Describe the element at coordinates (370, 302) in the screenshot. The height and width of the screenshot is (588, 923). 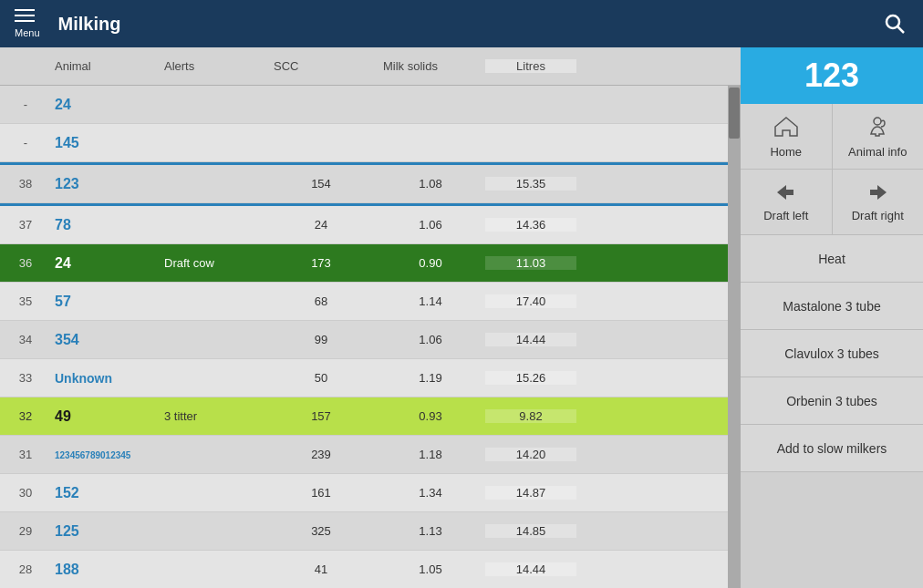
I see `table-row: 35 57 68 1.14 17.40` at that location.